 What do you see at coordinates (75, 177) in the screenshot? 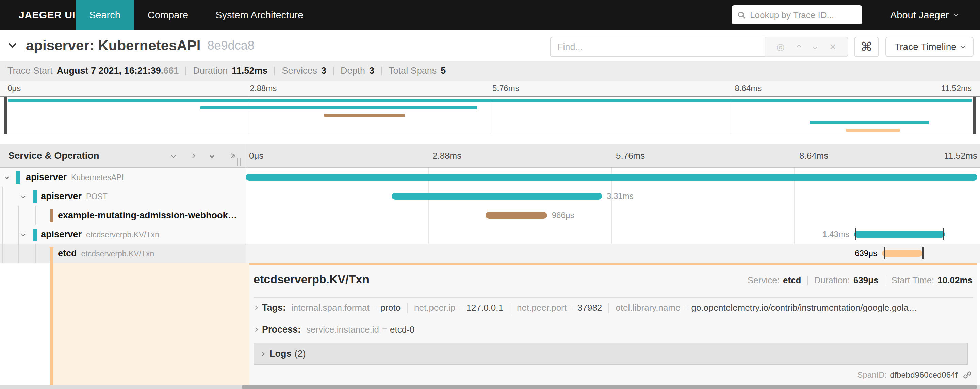
I see `span-name-text: apiserverKubernetesAPI` at bounding box center [75, 177].